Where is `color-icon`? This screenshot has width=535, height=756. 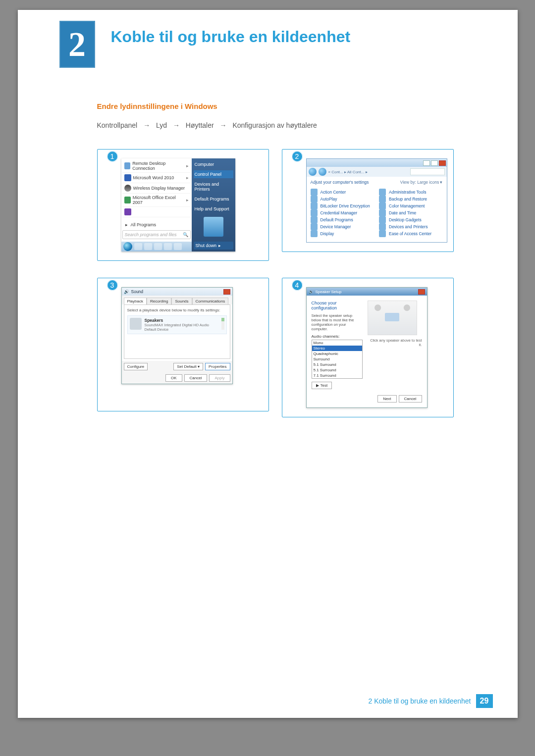 color-icon is located at coordinates (382, 206).